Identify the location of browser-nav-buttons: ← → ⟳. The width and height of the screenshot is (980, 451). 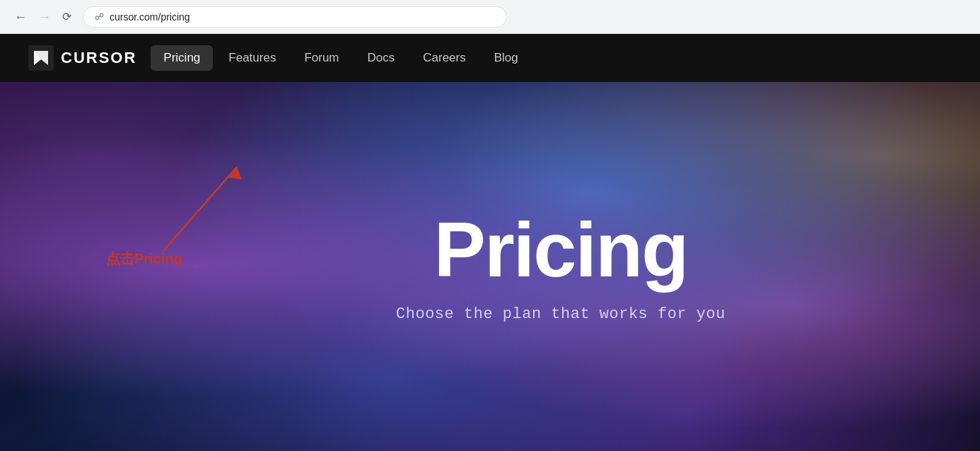
(42, 17).